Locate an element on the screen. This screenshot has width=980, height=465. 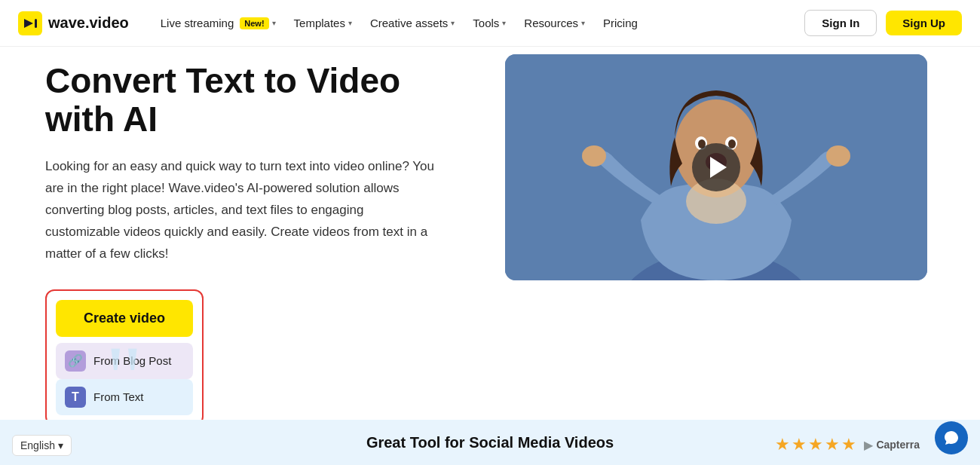
language-selector: English ▾ is located at coordinates (42, 445).